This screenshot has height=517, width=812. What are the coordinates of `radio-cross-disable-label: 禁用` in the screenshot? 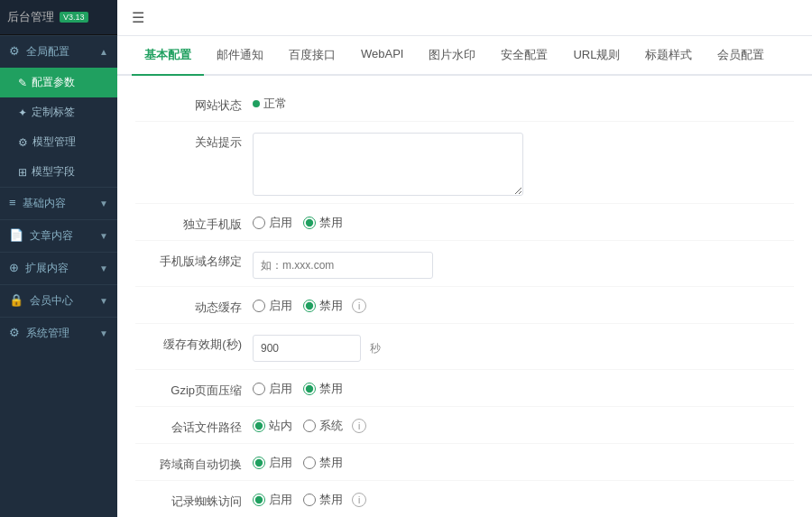 It's located at (331, 463).